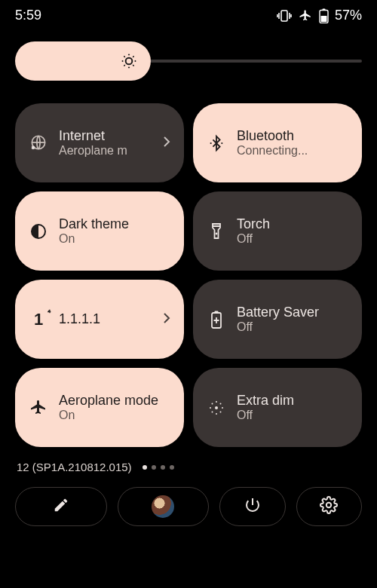 Image resolution: width=377 pixels, height=588 pixels. Describe the element at coordinates (253, 61) in the screenshot. I see `brightness-track` at that location.